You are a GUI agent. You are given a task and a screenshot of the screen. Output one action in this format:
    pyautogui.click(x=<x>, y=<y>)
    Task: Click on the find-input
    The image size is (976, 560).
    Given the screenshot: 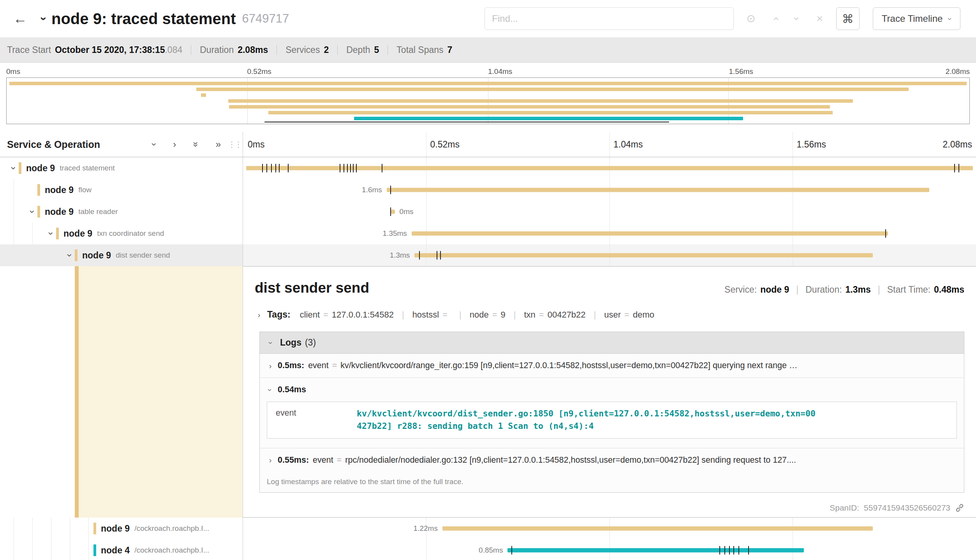 What is the action you would take?
    pyautogui.click(x=609, y=19)
    